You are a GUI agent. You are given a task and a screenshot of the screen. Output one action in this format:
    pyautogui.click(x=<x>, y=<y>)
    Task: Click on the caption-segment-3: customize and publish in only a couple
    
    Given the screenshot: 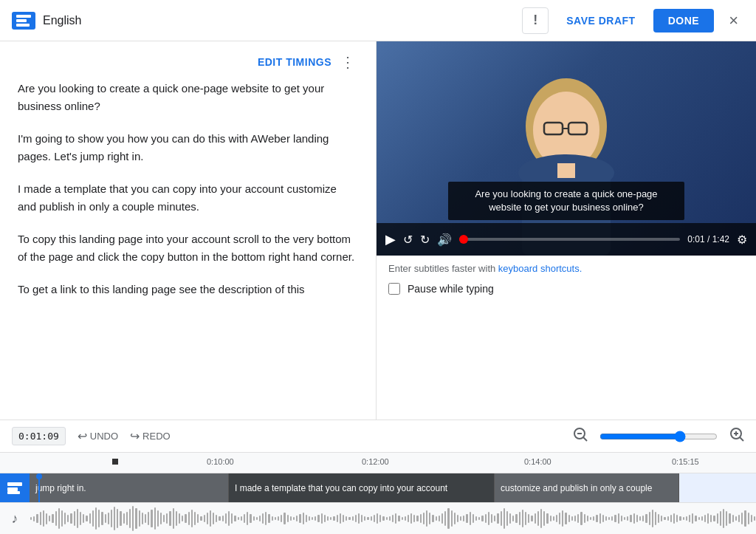 What is the action you would take?
    pyautogui.click(x=587, y=487)
    